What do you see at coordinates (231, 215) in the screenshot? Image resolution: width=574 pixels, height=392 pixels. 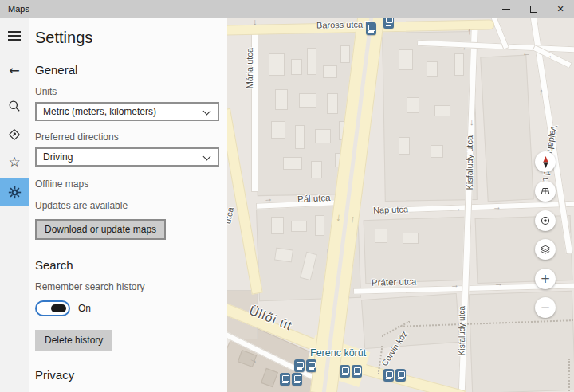 I see `street-label-partial: utca` at bounding box center [231, 215].